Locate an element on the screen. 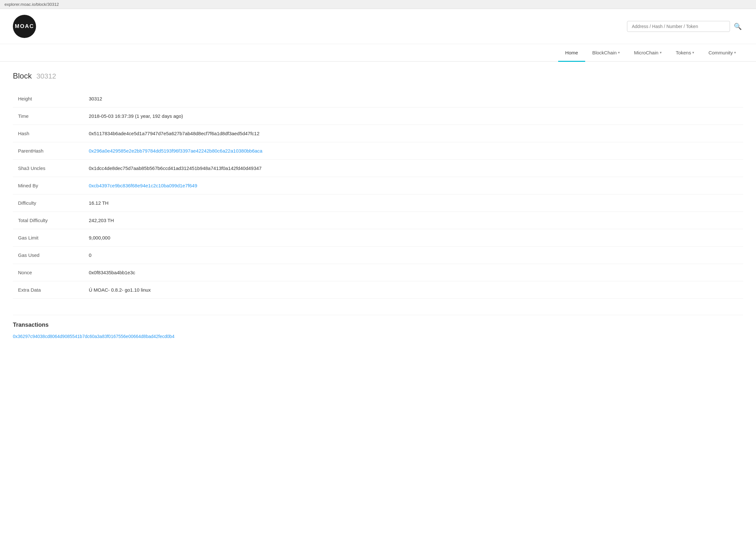  transactions-title: Transactions is located at coordinates (378, 325).